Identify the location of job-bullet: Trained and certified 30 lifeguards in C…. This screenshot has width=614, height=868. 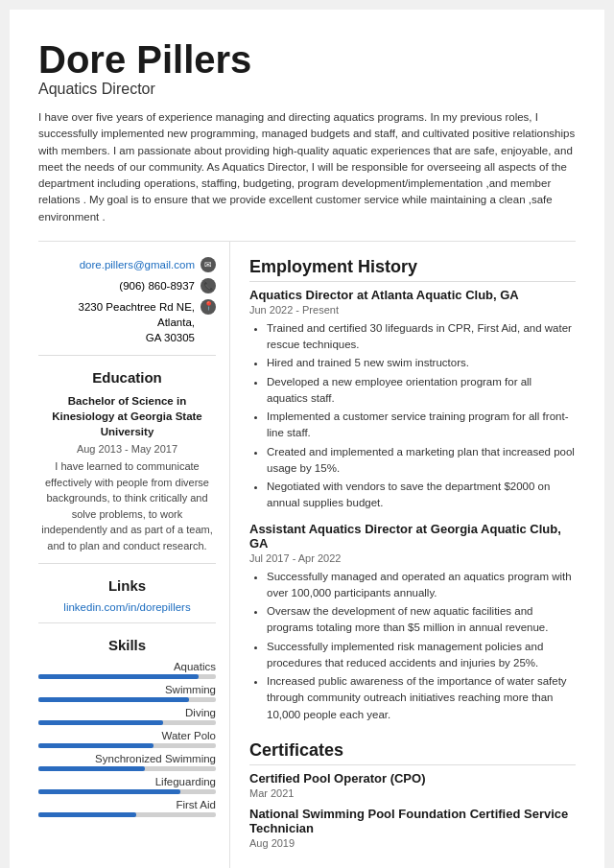
(421, 338).